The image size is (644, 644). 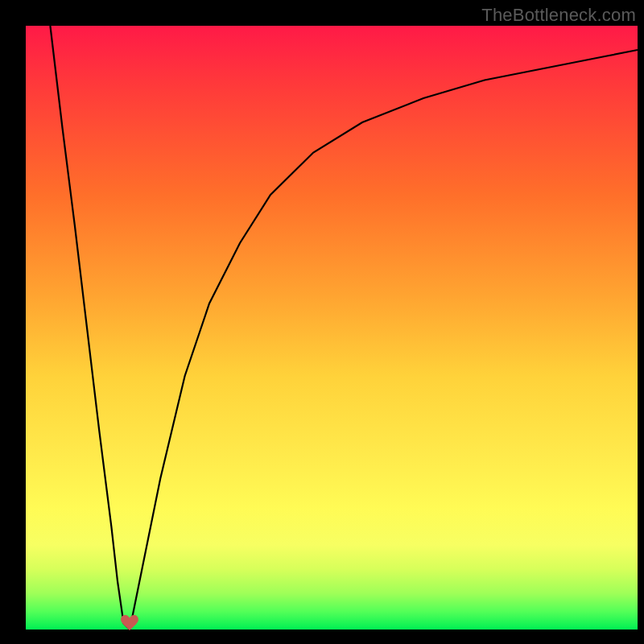 I want to click on heart-shape, so click(x=130, y=623).